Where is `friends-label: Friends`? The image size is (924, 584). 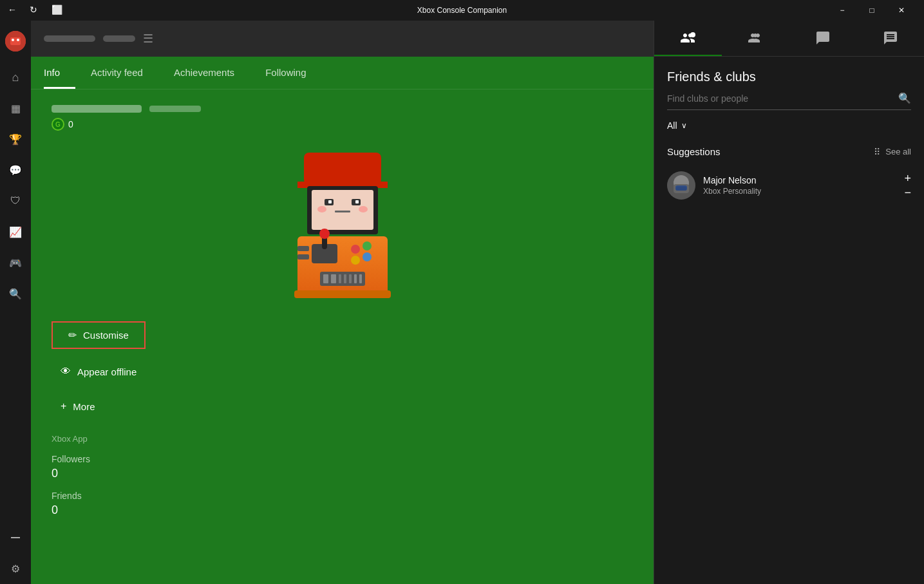 friends-label: Friends is located at coordinates (343, 496).